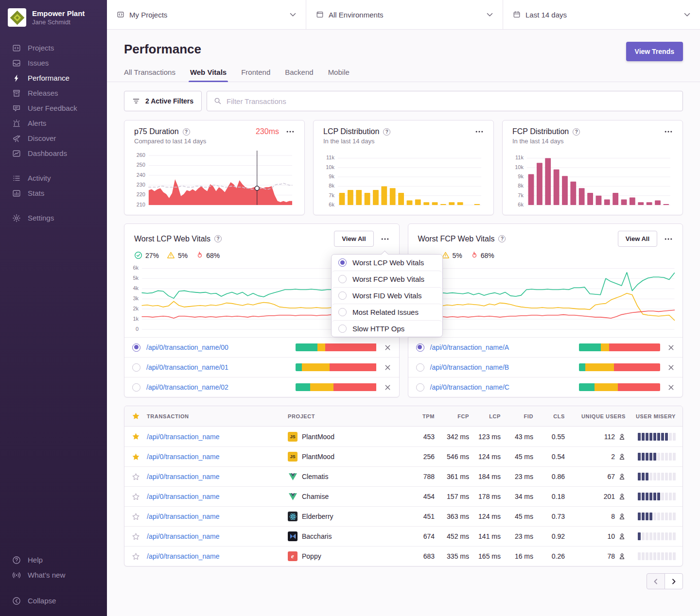 The image size is (700, 616). Describe the element at coordinates (387, 312) in the screenshot. I see `dropdown-option-most-related-issues: Most Related Issues` at that location.